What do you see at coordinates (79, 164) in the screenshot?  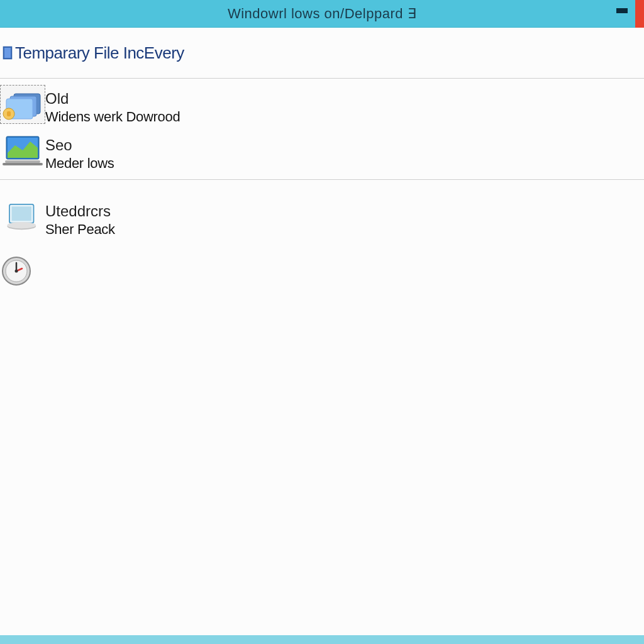 I see `list-item-subtitle: Meder lows` at bounding box center [79, 164].